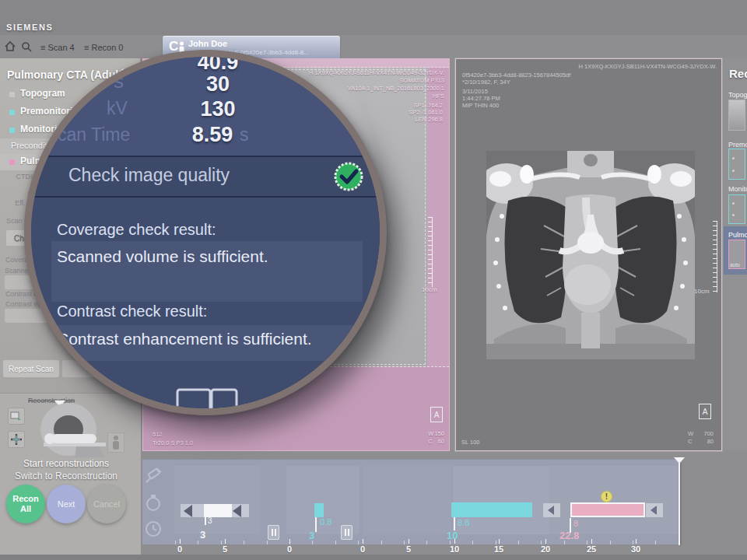 This screenshot has height=560, width=747. Describe the element at coordinates (464, 523) in the screenshot. I see `scan-duration-value: 8.8` at that location.